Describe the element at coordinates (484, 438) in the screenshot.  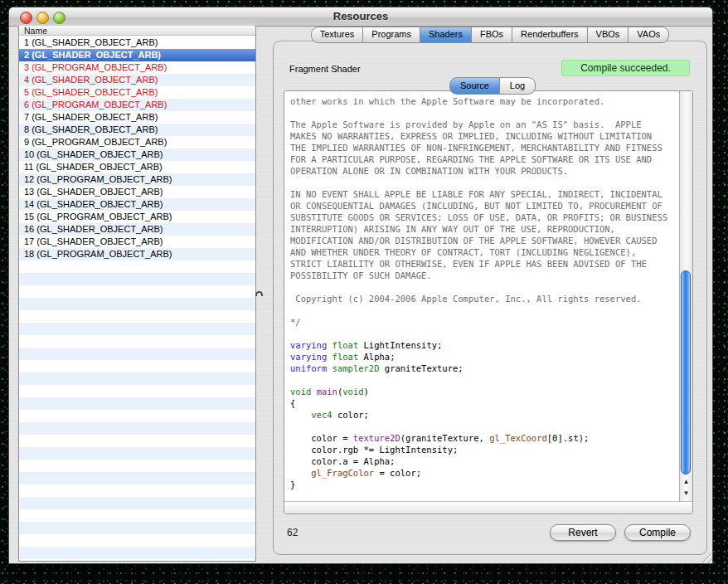
I see `code-line: color = texture2D(graniteTexture, gl_Tex…` at that location.